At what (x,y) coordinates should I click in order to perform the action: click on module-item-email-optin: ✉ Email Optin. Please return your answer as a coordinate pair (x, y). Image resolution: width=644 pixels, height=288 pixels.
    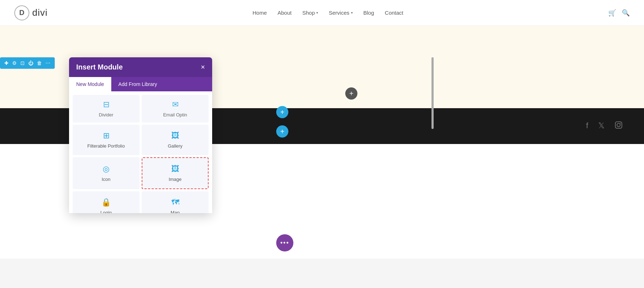
    Looking at the image, I should click on (175, 109).